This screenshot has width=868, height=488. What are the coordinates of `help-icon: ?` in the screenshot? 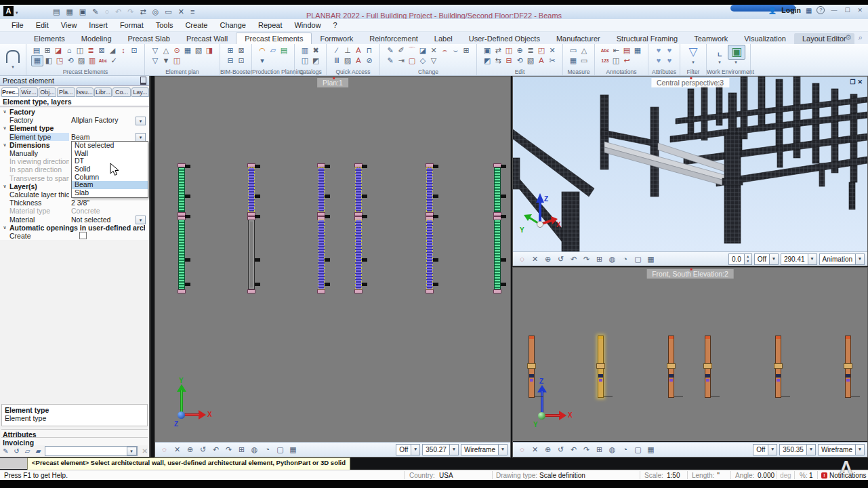 It's located at (821, 10).